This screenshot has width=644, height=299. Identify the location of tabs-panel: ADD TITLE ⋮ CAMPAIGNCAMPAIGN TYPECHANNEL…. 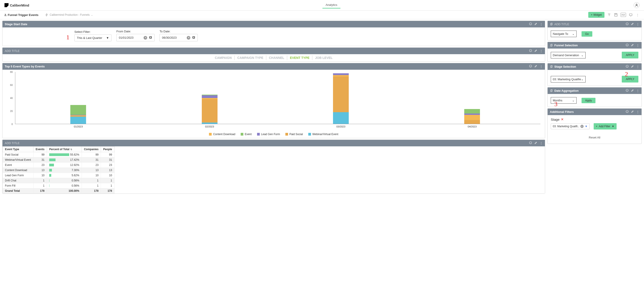
(274, 55).